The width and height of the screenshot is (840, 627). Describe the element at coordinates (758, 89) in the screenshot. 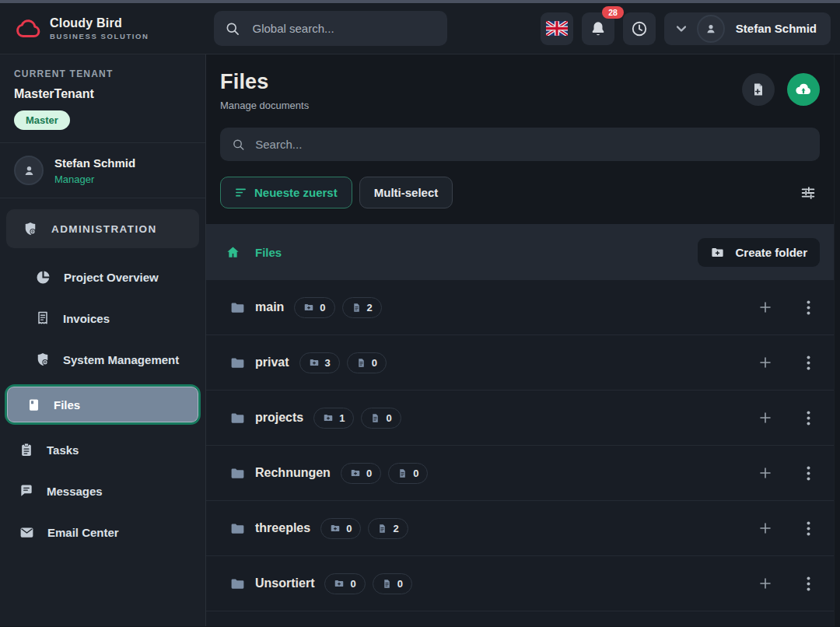

I see `new-document-button` at that location.